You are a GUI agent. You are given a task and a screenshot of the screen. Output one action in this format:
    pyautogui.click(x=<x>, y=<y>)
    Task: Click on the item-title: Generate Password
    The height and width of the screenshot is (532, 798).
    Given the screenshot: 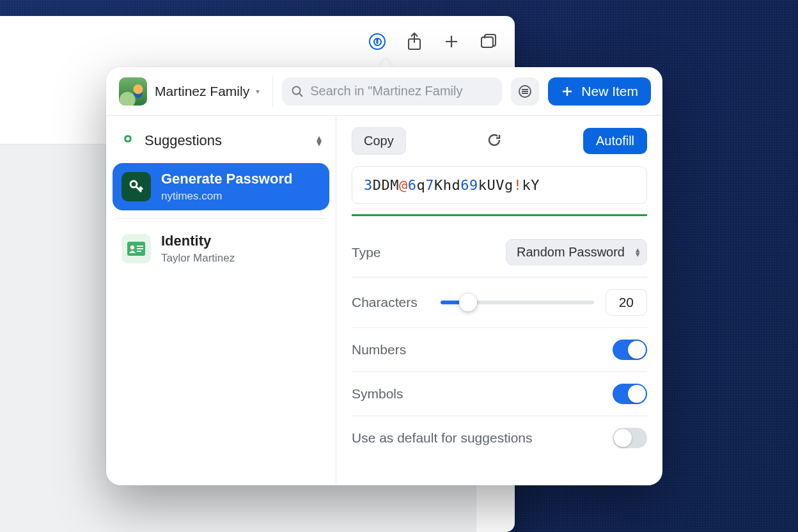 What is the action you would take?
    pyautogui.click(x=226, y=179)
    